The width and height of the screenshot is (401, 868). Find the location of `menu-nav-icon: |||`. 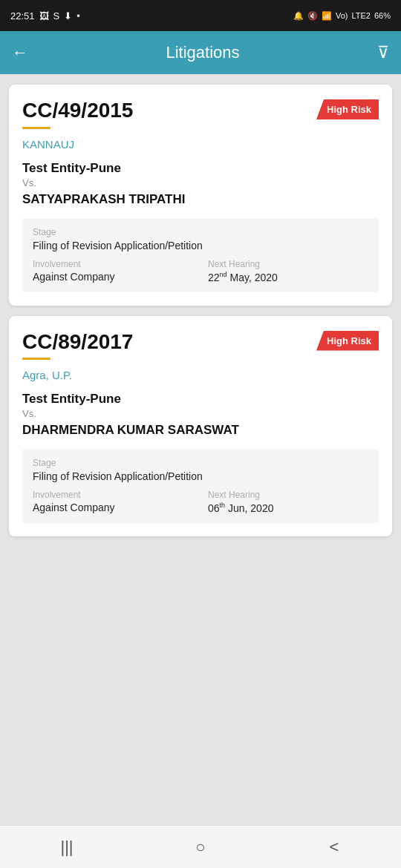

menu-nav-icon: ||| is located at coordinates (67, 847).